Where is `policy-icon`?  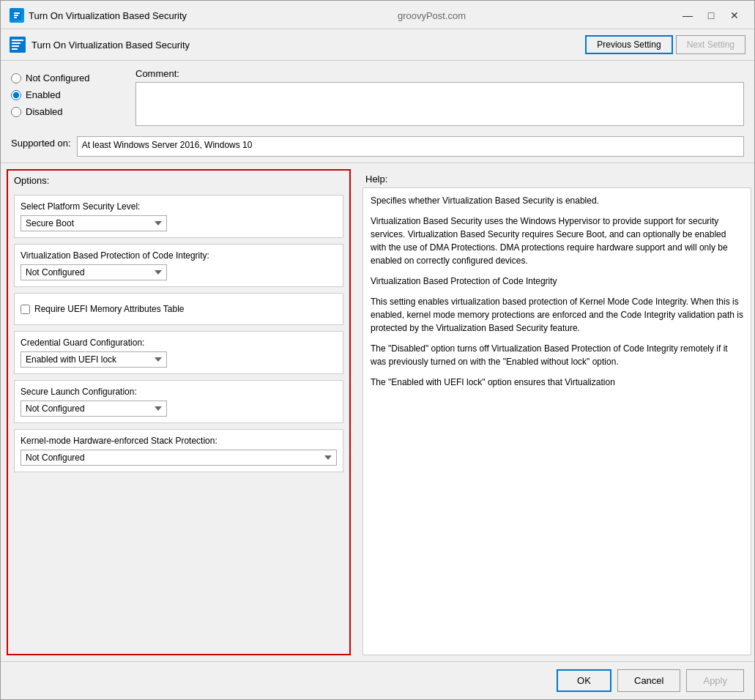
policy-icon is located at coordinates (18, 45).